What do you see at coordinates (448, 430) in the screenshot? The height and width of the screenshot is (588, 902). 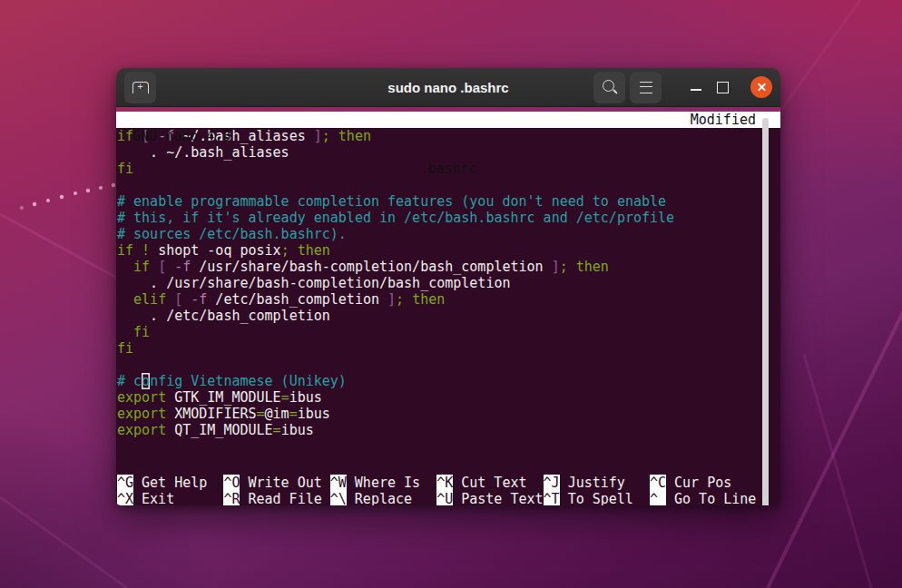 I see `code-line: export QT_IM_MODULE=ibus` at bounding box center [448, 430].